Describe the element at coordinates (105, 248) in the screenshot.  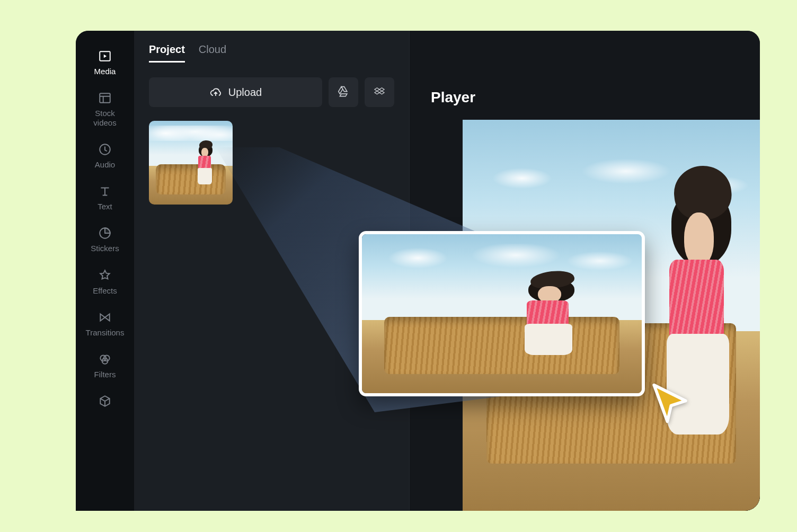
I see `rail-label: Stickers` at that location.